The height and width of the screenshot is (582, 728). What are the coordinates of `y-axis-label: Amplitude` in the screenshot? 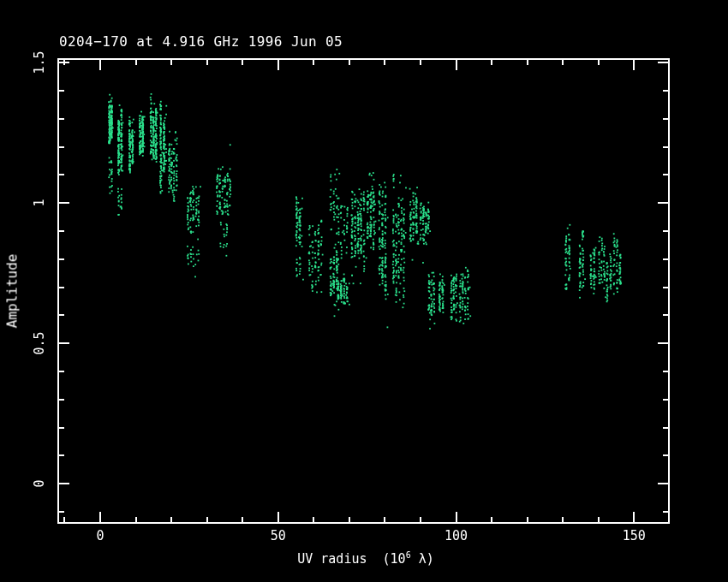 It's located at (12, 291).